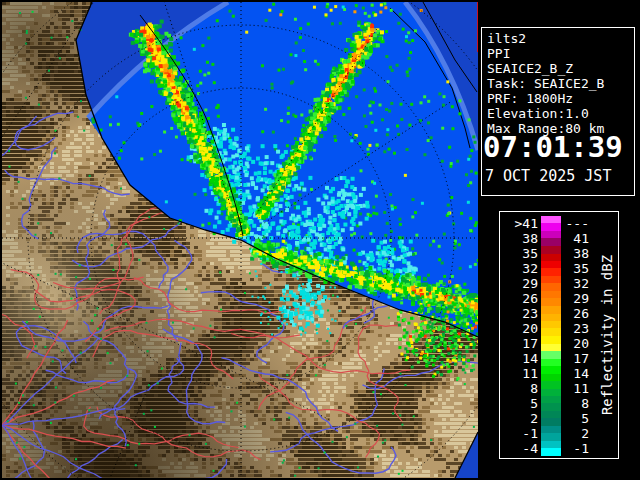 The height and width of the screenshot is (480, 640). I want to click on legend-left-value: 29, so click(520, 284).